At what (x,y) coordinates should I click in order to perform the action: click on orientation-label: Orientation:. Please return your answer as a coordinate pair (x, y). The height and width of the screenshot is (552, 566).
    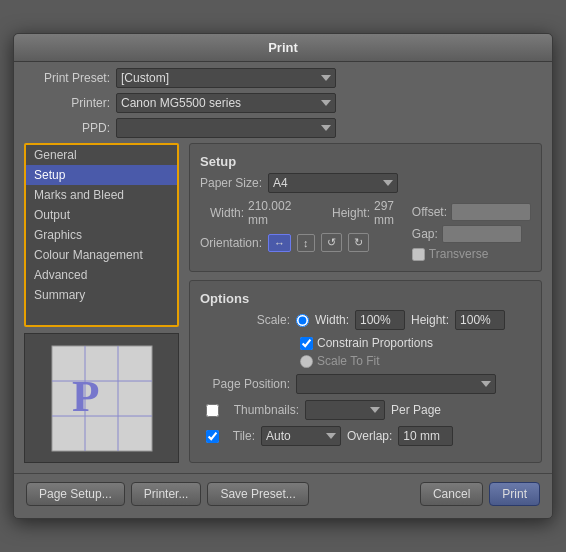
    Looking at the image, I should click on (231, 243).